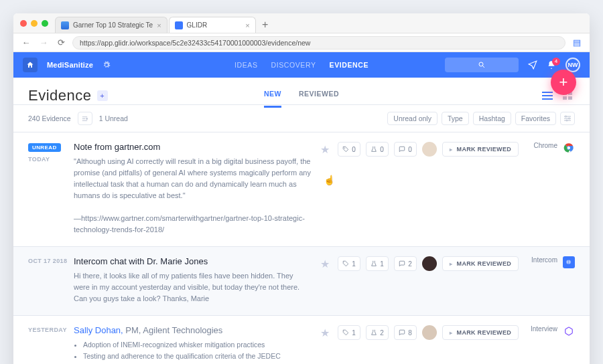  I want to click on row-body: "Although using AI correctly will result…, so click(192, 195).